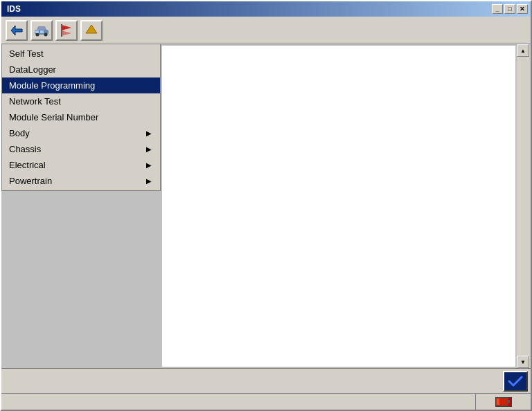  Describe the element at coordinates (510, 9) in the screenshot. I see `title-bar-buttons: _ □ ✕` at that location.